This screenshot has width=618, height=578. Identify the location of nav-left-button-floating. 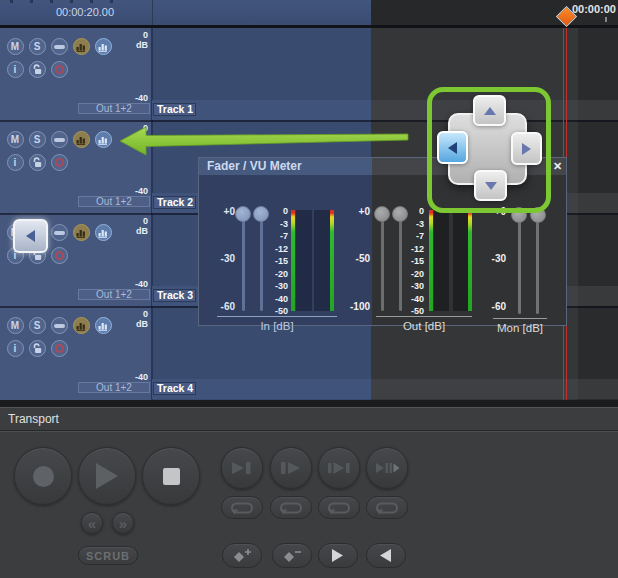
(30, 236).